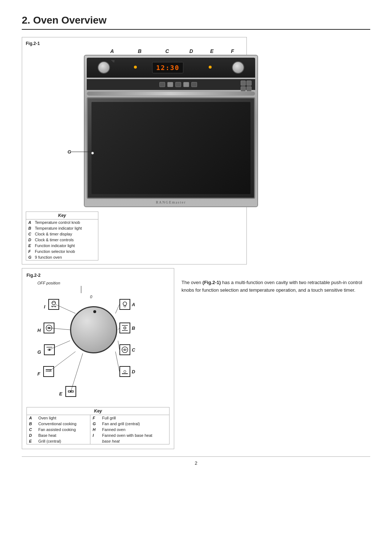 This screenshot has height=554, width=392. What do you see at coordinates (134, 418) in the screenshot?
I see `key-cell-F-text: Full grill` at bounding box center [134, 418].